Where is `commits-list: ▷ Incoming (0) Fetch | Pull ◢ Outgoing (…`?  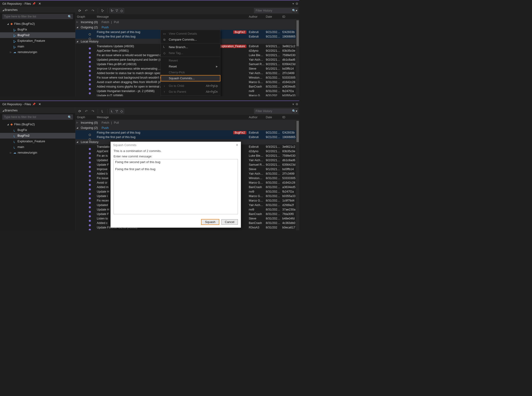 commits-list: ▷ Incoming (0) Fetch | Pull ◢ Outgoing (… is located at coordinates (187, 175).